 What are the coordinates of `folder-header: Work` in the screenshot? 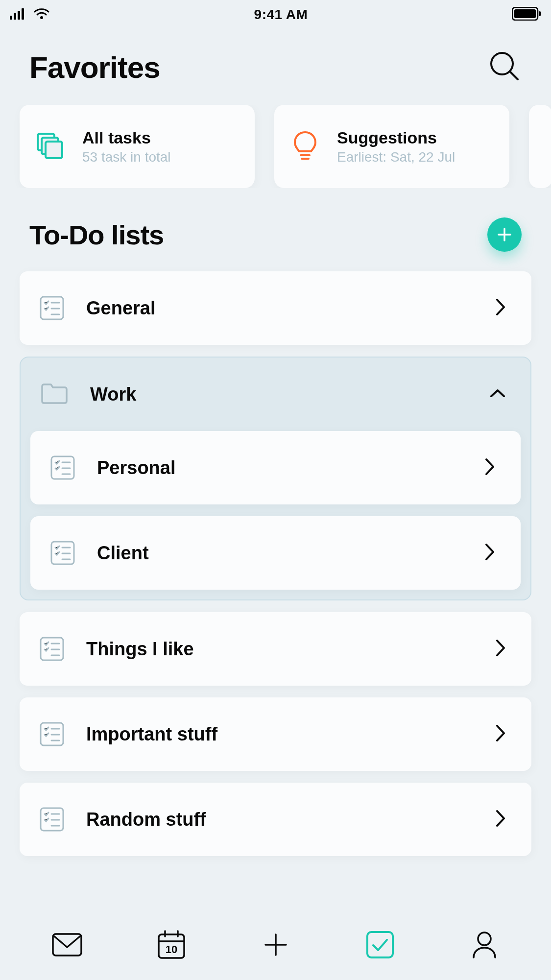 It's located at (275, 394).